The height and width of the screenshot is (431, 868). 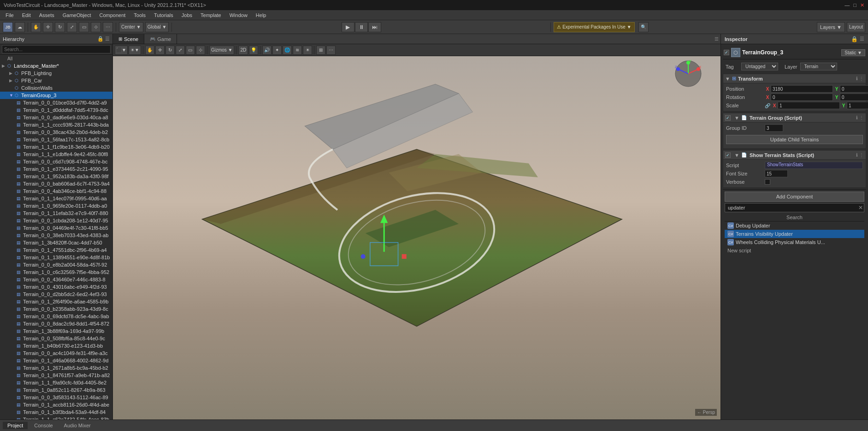 I want to click on hand-tool-button: ✋, so click(x=36, y=27).